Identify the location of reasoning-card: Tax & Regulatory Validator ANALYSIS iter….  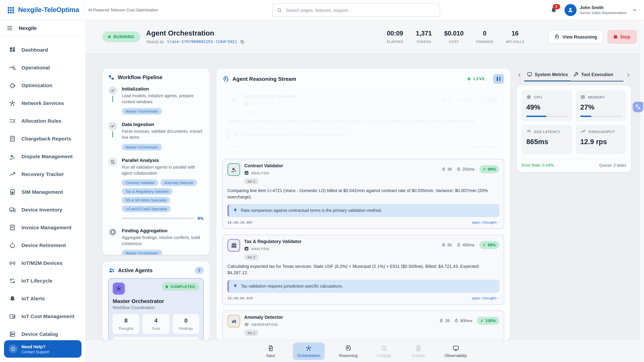
(364, 269).